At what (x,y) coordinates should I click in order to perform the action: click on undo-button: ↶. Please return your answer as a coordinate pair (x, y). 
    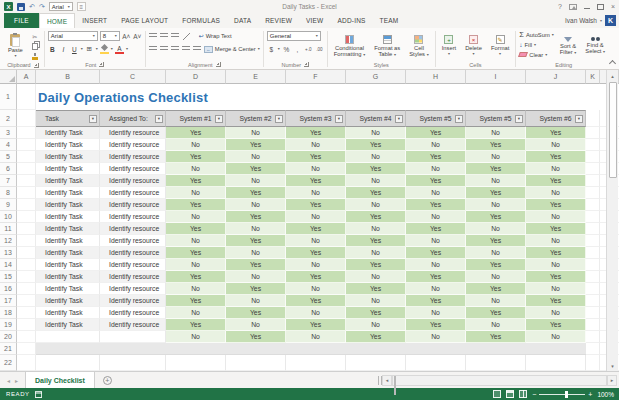
    Looking at the image, I should click on (32, 6).